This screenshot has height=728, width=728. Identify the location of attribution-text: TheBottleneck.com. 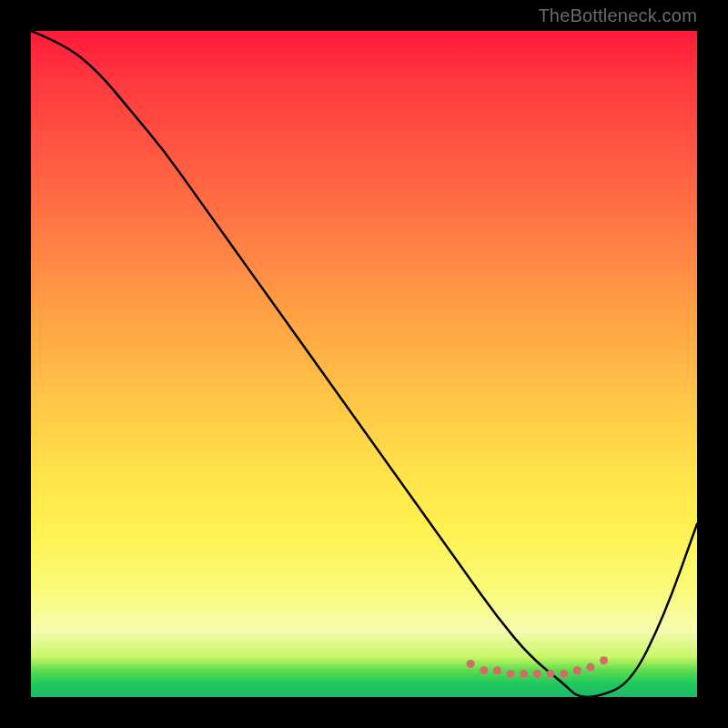
(617, 16).